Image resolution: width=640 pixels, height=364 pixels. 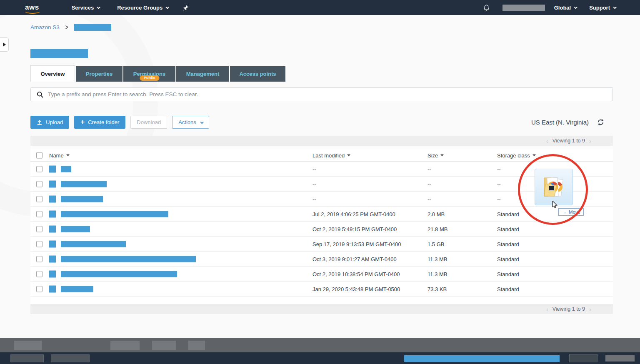 I want to click on dragged-folder-tile, so click(x=554, y=187).